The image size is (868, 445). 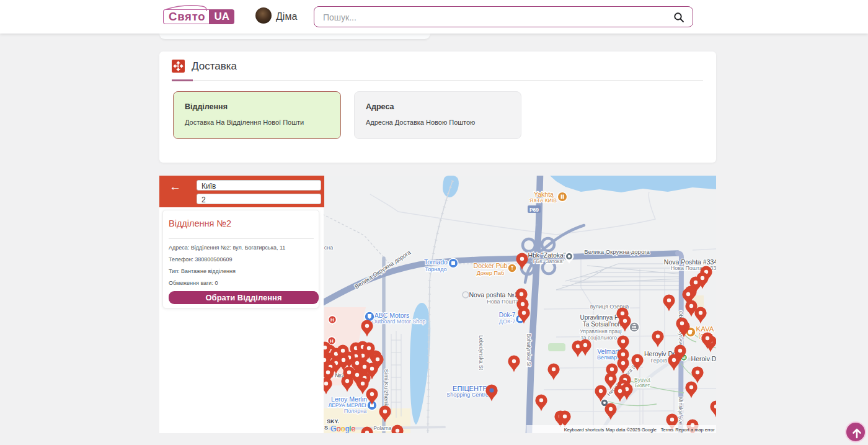 I want to click on svg-text: Google, so click(x=343, y=429).